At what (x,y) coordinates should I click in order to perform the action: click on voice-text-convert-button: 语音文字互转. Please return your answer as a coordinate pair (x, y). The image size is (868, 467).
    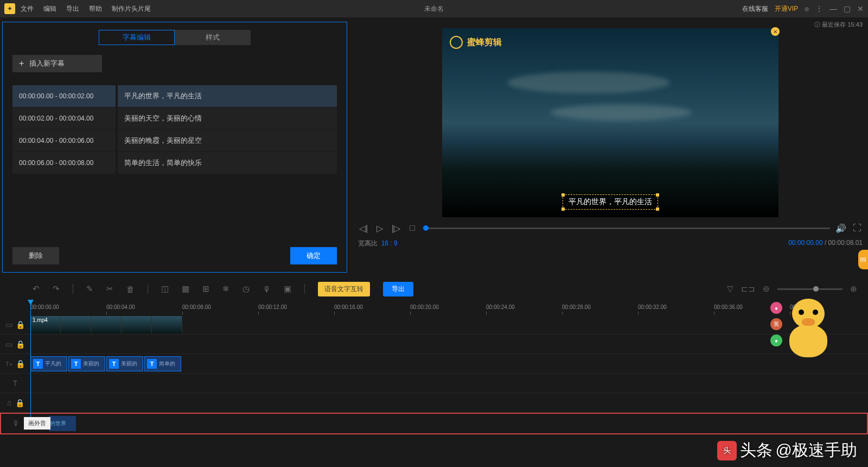
    Looking at the image, I should click on (344, 289).